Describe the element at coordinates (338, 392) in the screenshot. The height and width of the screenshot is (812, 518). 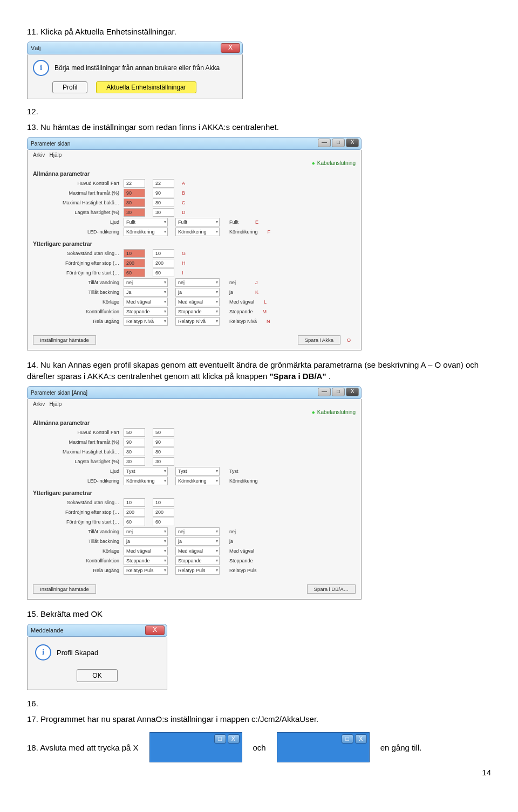
I see `window-controls-2: — □ X` at that location.